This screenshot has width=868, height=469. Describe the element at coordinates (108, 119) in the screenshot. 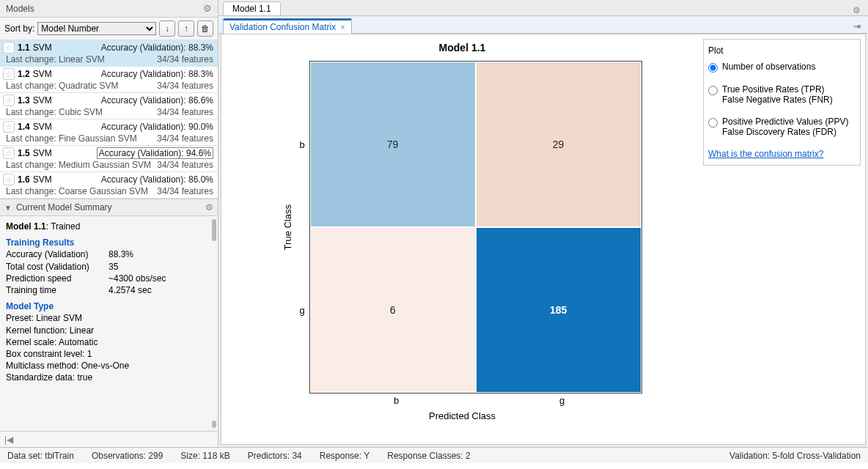

I see `model-list: ☆ 1.1 SVM Accuracy (Validation): 88.3% L…` at that location.